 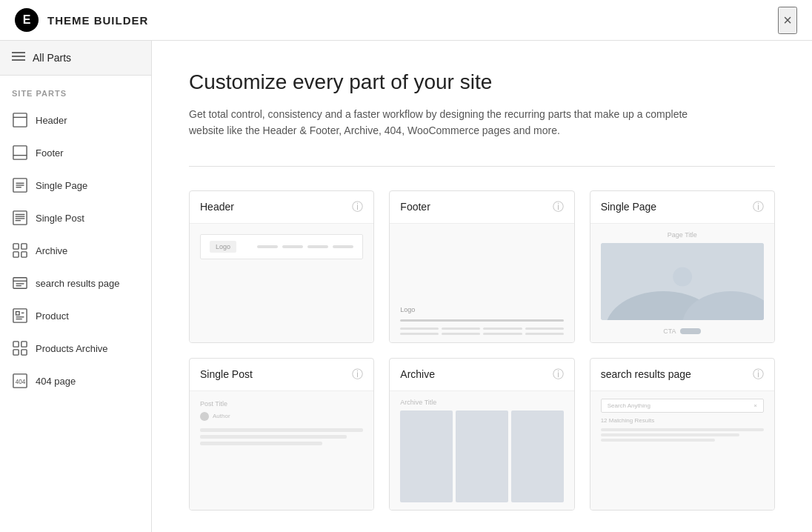 What do you see at coordinates (76, 283) in the screenshot?
I see `sidebar-item-search-results: search results page` at bounding box center [76, 283].